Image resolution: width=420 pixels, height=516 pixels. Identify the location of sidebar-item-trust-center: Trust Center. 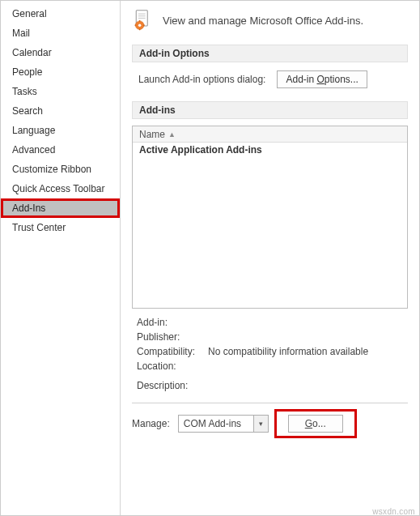
(60, 228).